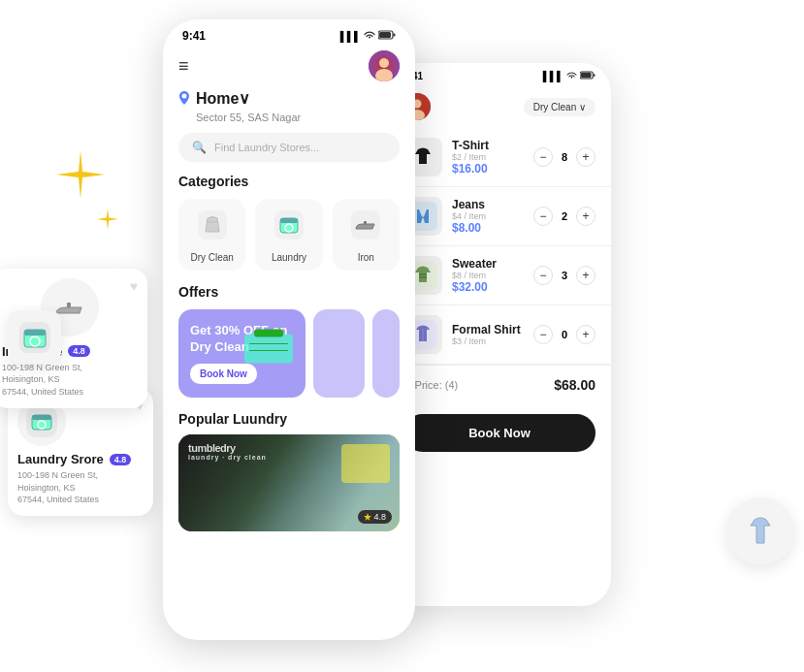 This screenshot has width=804, height=672. I want to click on offers-row: Get 30% OFF on Dry Clean Book Now, so click(289, 353).